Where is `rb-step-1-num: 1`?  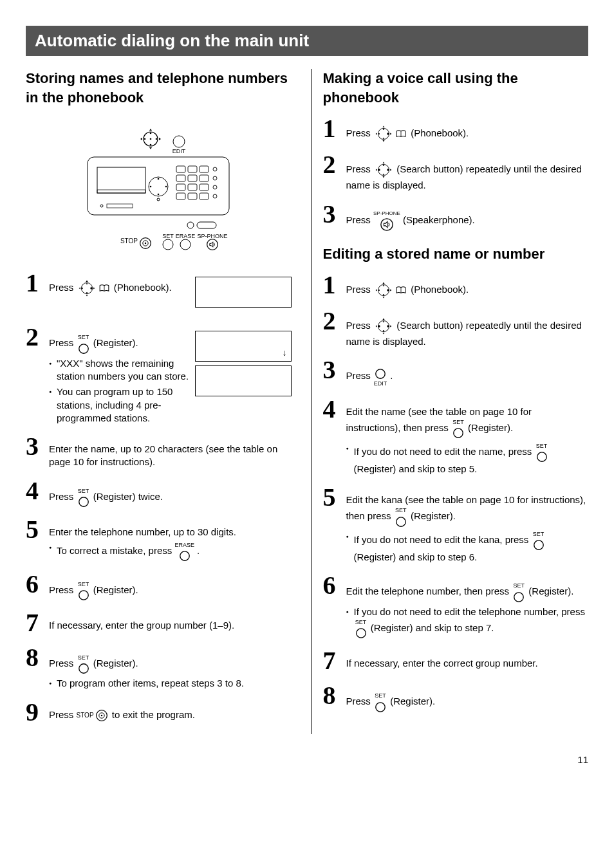
rb-step-1-num: 1 is located at coordinates (333, 285).